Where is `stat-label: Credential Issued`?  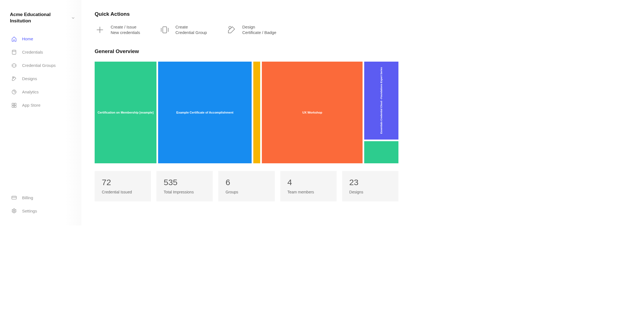 stat-label: Credential Issued is located at coordinates (123, 192).